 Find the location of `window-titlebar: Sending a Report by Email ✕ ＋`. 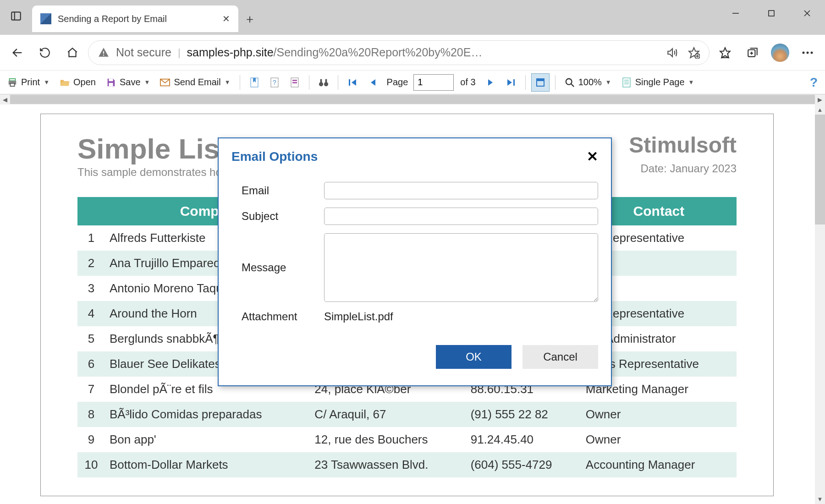

window-titlebar: Sending a Report by Email ✕ ＋ is located at coordinates (412, 17).